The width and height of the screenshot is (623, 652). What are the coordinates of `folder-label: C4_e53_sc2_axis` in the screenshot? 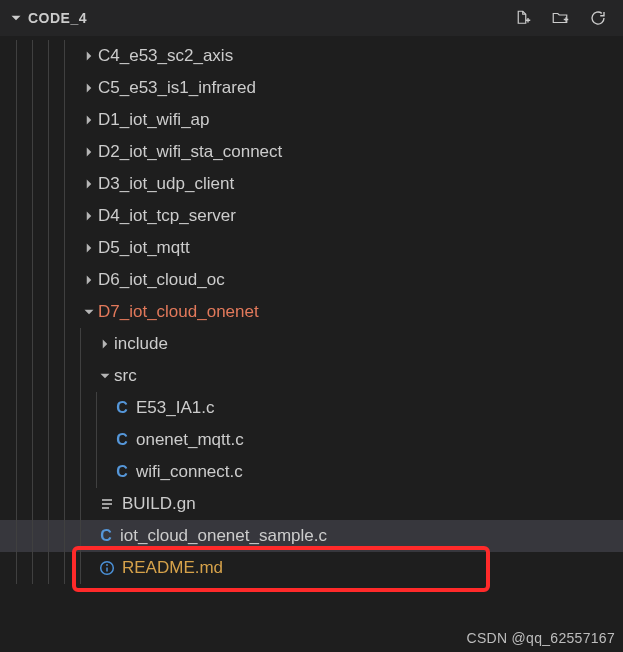 It's located at (166, 56).